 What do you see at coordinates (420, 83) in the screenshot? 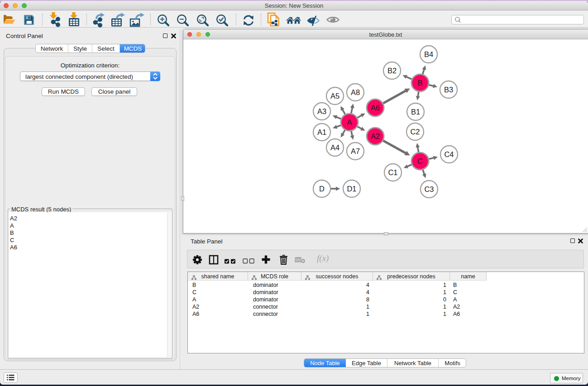
I see `svg-text: B` at bounding box center [420, 83].